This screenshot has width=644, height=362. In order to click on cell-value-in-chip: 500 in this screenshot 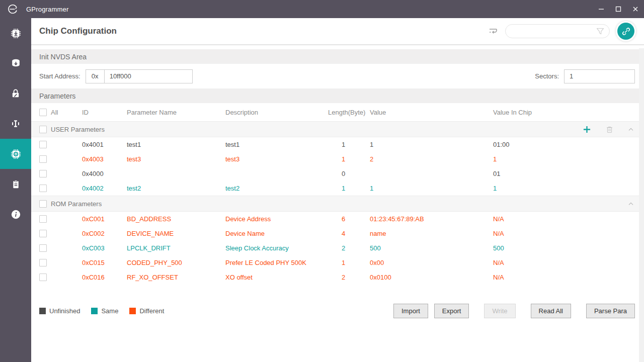, I will do `click(564, 248)`.